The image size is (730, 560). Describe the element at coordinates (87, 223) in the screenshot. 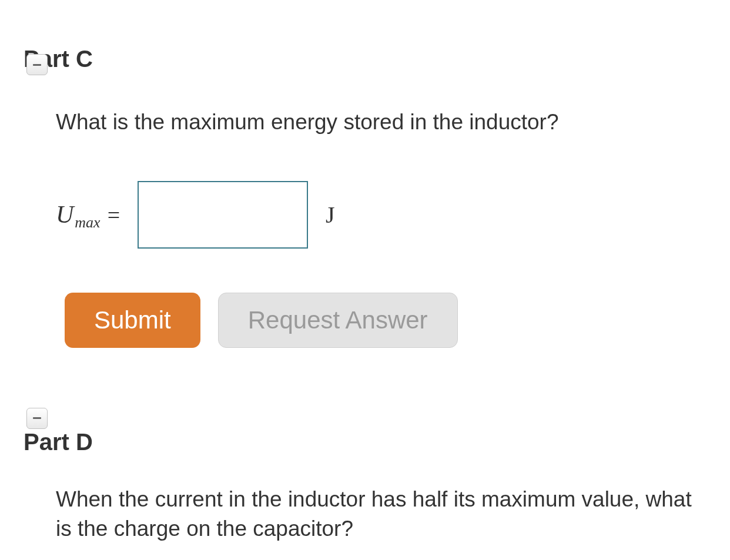

I see `variable-subscript: max` at that location.